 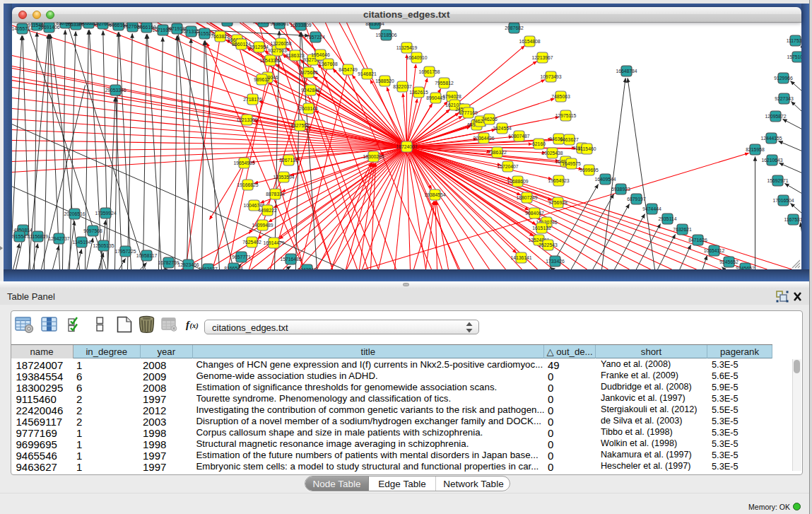 I want to click on svg-text: 8267130, so click(x=288, y=160).